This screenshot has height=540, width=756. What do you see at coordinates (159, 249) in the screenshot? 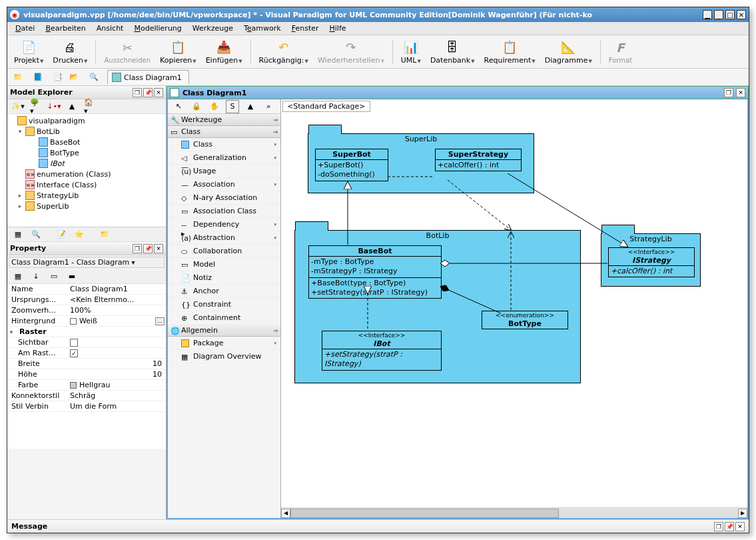
I see `property-close-icon: ✕` at bounding box center [159, 249].